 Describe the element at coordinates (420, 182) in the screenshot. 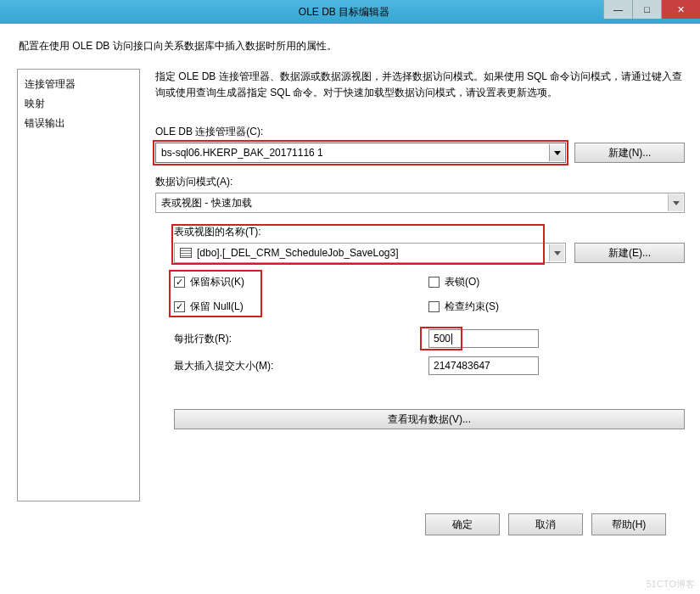

I see `access-mode-label: 数据访问模式(A):` at that location.